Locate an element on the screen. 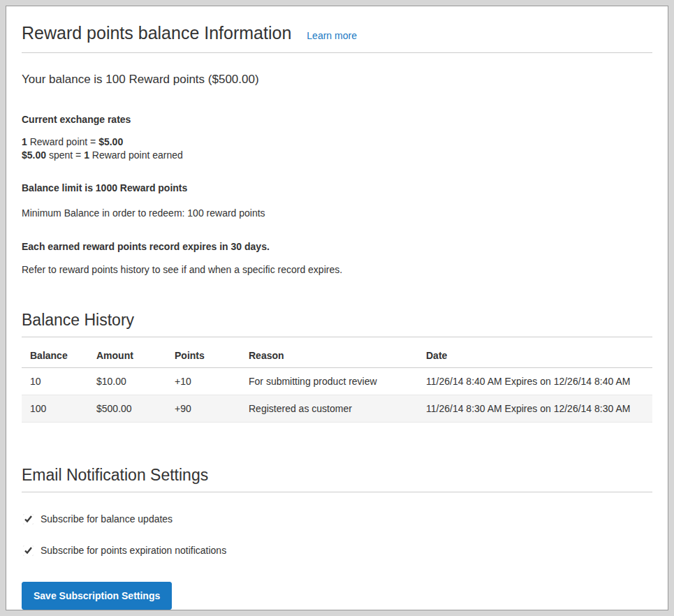 Image resolution: width=674 pixels, height=616 pixels. page-header: Reward points balance Information Learn … is located at coordinates (337, 29).